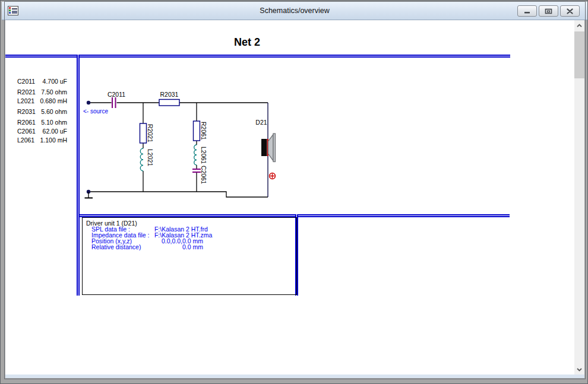 The height and width of the screenshot is (384, 588). I want to click on scroll-up-button, so click(580, 25).